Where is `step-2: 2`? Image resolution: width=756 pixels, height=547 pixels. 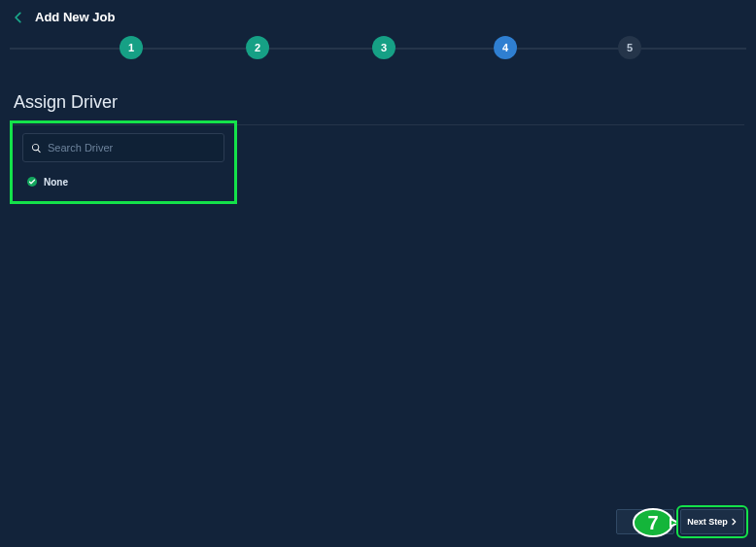
step-2: 2 is located at coordinates (258, 48).